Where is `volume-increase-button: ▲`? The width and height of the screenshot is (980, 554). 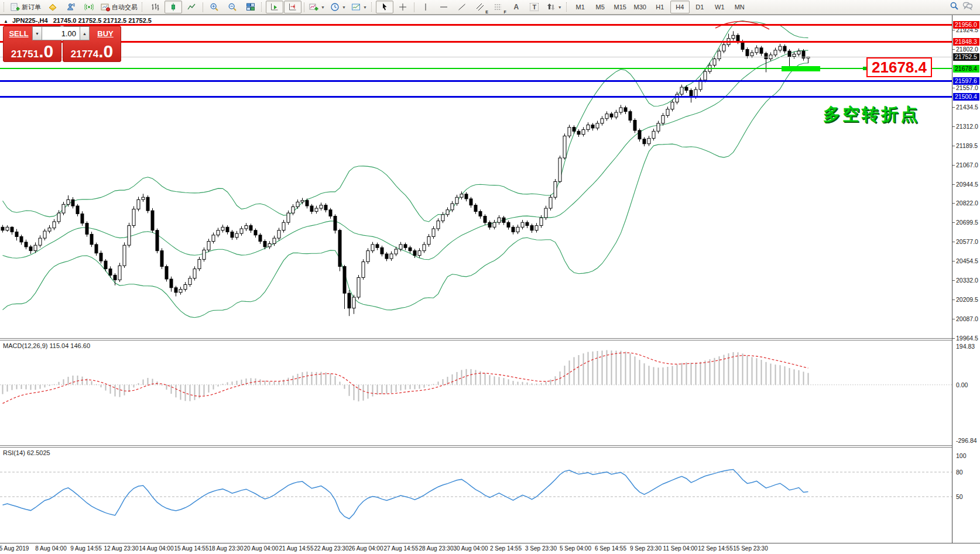
volume-increase-button: ▲ is located at coordinates (84, 33).